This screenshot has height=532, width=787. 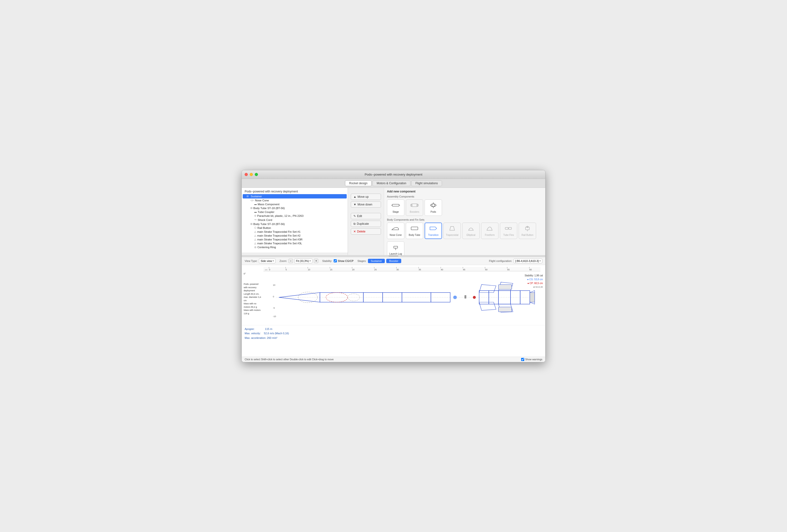 What do you see at coordinates (295, 228) in the screenshot?
I see `tree-item-rail-button: ⬡ Rail Button` at bounding box center [295, 228].